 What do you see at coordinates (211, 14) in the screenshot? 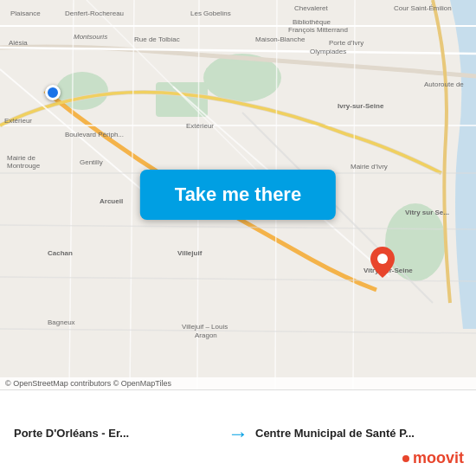
I see `svg-text: Les Gobelins` at bounding box center [211, 14].